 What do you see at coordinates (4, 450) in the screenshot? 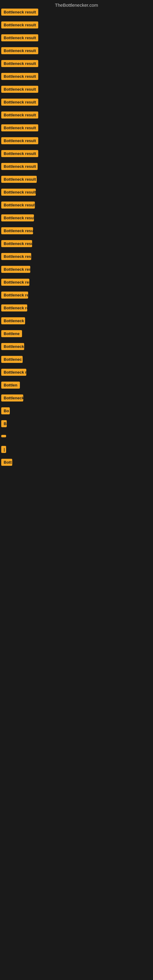
I see `bottleneck-item: |` at bounding box center [4, 450].